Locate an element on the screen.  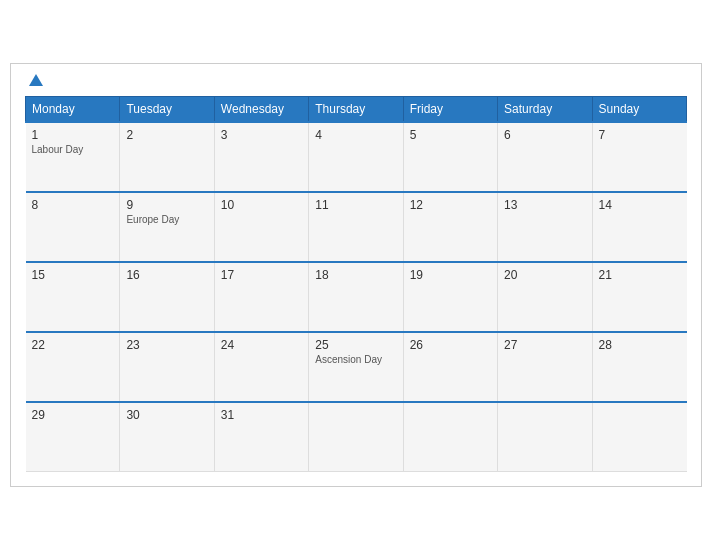
calendar-day-cell: 20 is located at coordinates (545, 297).